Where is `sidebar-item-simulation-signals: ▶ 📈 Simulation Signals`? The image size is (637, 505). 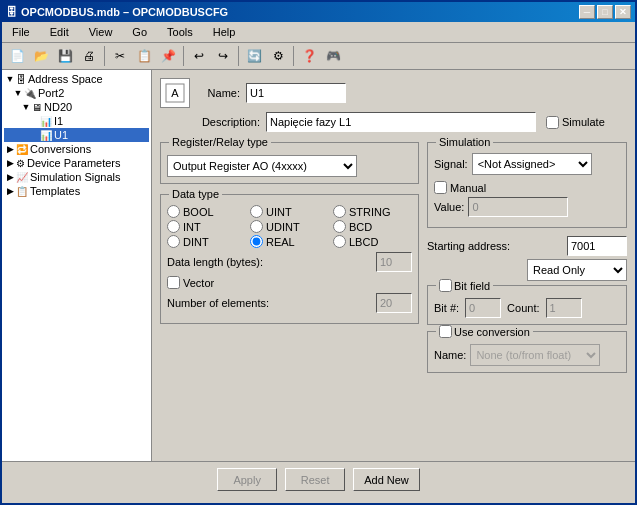
sidebar-item-simulation-signals: ▶ 📈 Simulation Signals is located at coordinates (76, 177).